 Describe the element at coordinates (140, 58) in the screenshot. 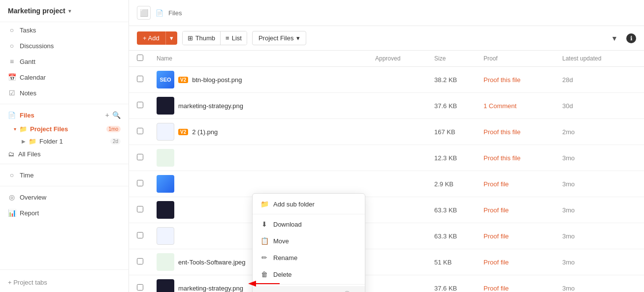

I see `select-all-checkbox` at that location.